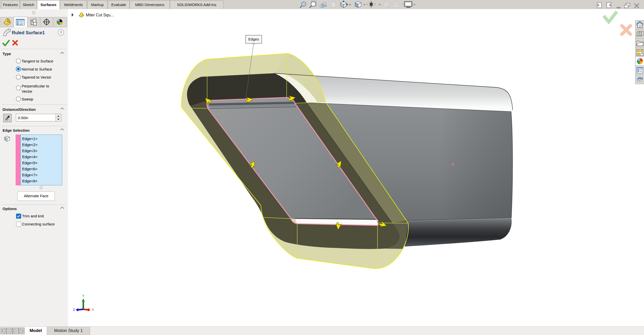 This screenshot has height=335, width=644. I want to click on svg-text: Y, so click(84, 296).